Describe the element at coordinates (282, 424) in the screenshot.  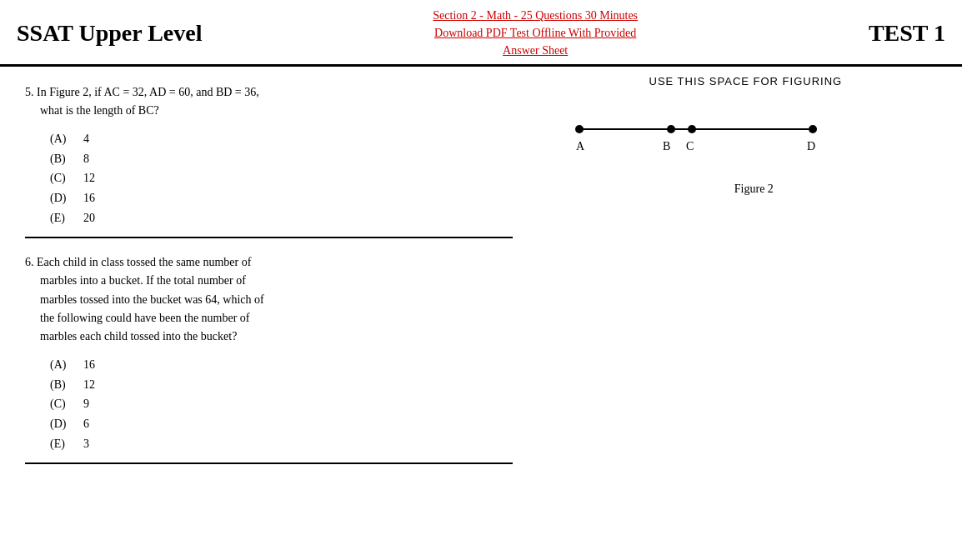
I see `list-item: (D) 6` at that location.